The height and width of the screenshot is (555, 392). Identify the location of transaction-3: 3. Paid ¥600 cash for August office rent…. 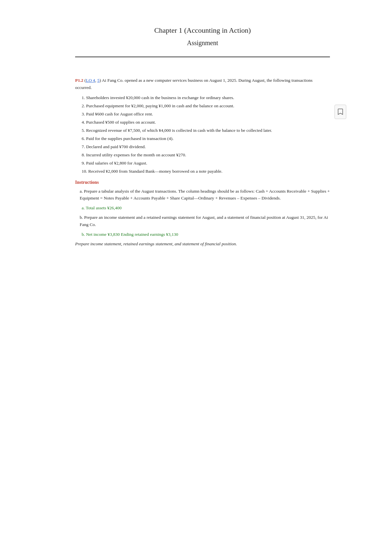
(206, 114).